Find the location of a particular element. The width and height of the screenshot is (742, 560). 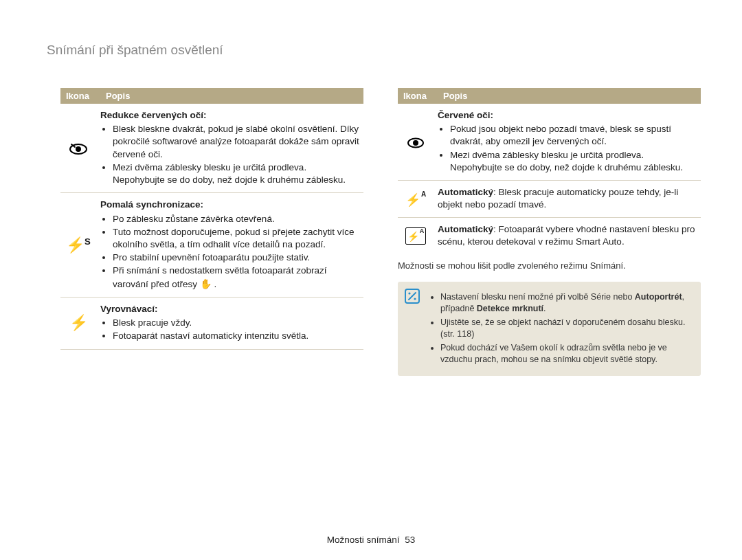

table-row: ⚡S Pomalá synchronizace: Po záblesku zůs… is located at coordinates (212, 245).